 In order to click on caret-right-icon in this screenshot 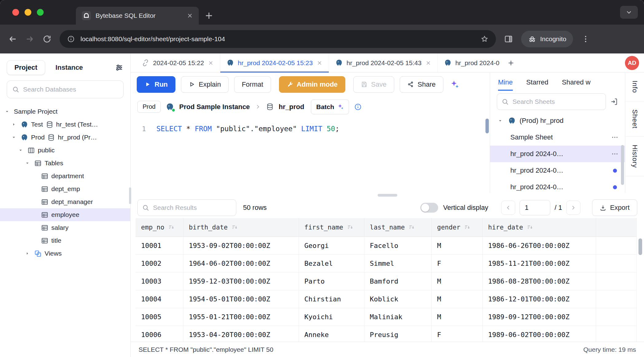, I will do `click(27, 253)`.